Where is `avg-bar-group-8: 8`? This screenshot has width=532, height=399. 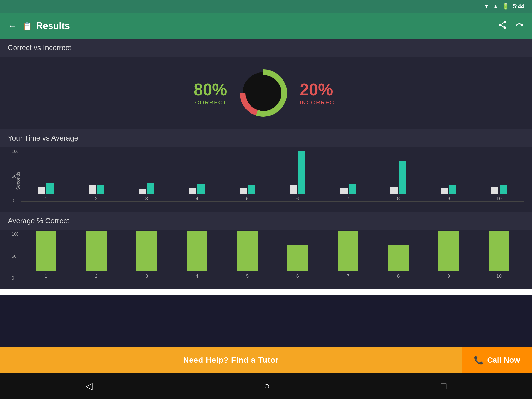 avg-bar-group-8: 8 is located at coordinates (398, 262).